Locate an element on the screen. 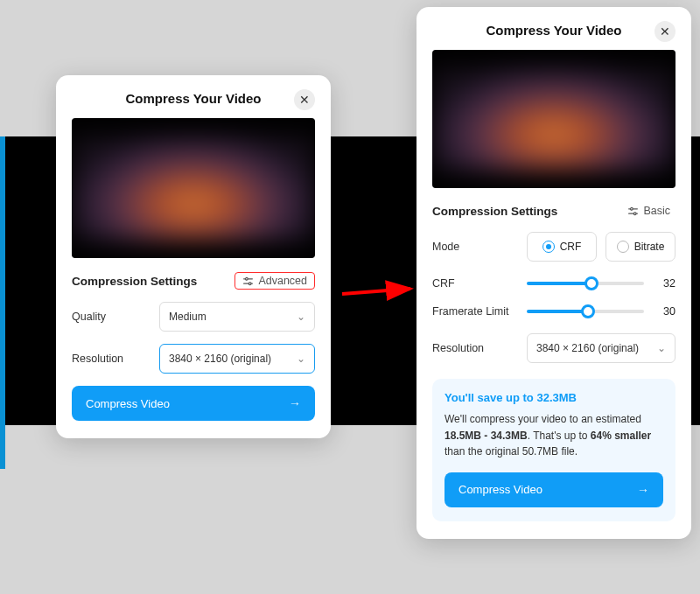 This screenshot has height=594, width=700. savings-body: We'll compress your video to an estimate… is located at coordinates (554, 436).